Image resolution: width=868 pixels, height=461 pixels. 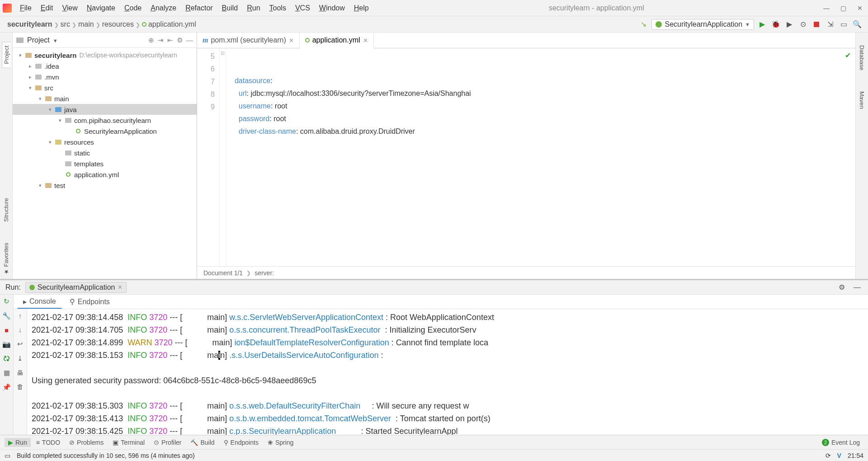 I want to click on menu-edit: Edit, so click(x=47, y=8).